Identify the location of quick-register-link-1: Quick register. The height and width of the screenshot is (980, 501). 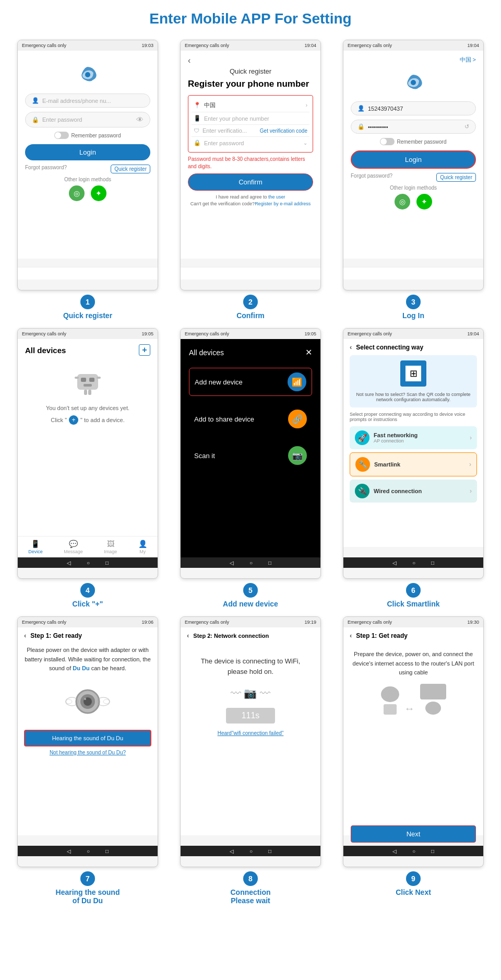
(130, 169).